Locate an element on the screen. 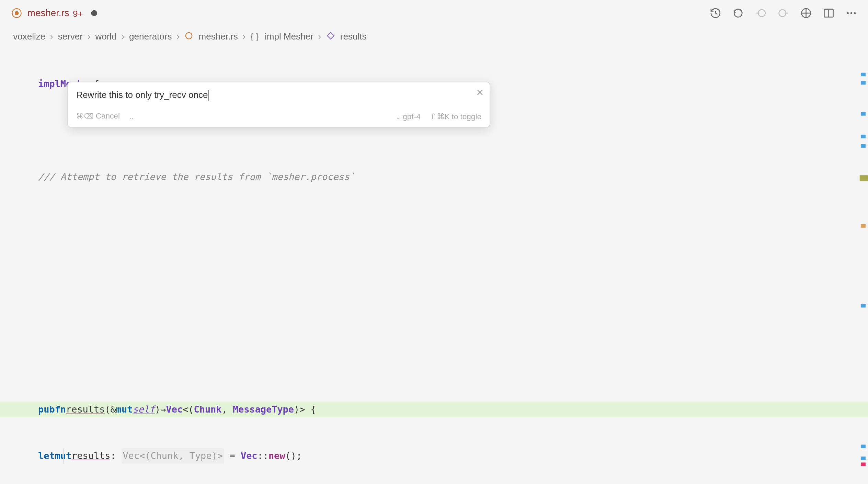 This screenshot has width=868, height=484. breadcrumb-item: voxelize is located at coordinates (29, 36).